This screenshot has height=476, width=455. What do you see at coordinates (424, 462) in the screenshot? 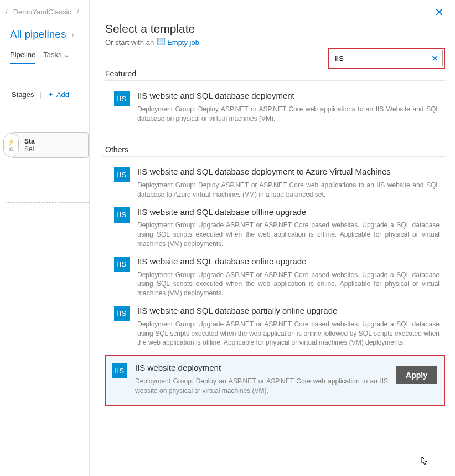
I see `cursor-icon` at bounding box center [424, 462].